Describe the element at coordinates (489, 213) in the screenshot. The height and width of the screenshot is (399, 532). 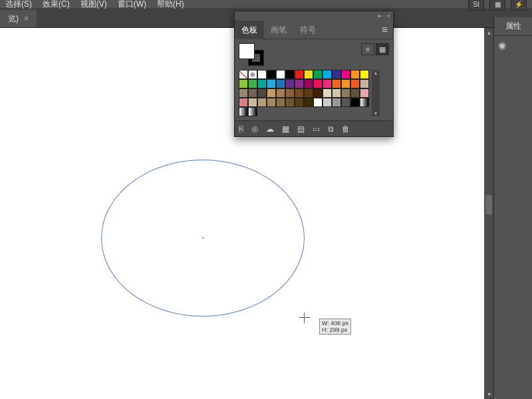
I see `vertical-scrollbar: ▴ ▾` at that location.